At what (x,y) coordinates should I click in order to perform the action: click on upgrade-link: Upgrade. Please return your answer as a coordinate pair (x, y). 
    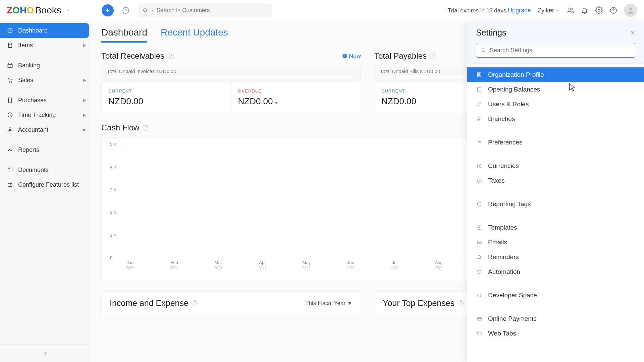
    Looking at the image, I should click on (519, 10).